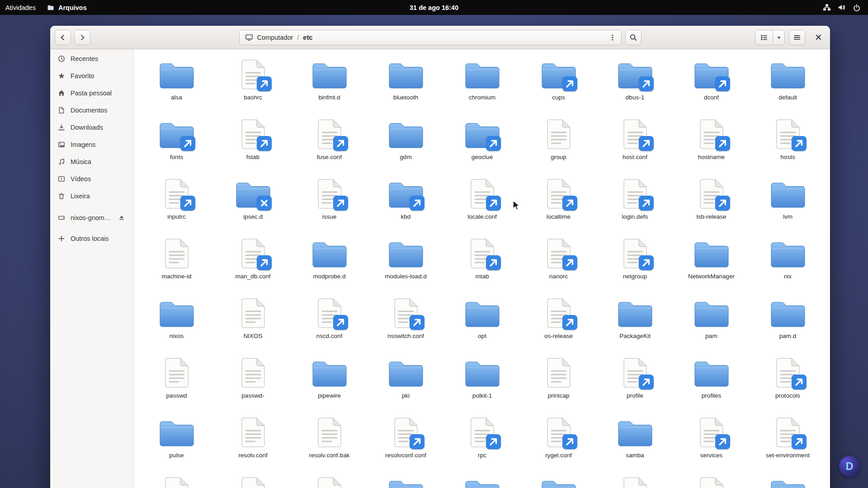 This screenshot has height=488, width=868. Describe the element at coordinates (482, 260) in the screenshot. I see `file-item-mtab: mtab` at that location.